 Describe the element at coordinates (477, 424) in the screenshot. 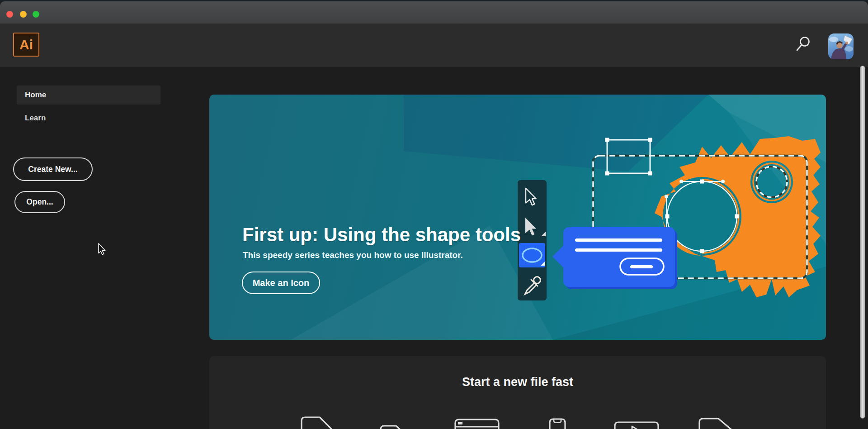

I see `web-preset-icon` at that location.